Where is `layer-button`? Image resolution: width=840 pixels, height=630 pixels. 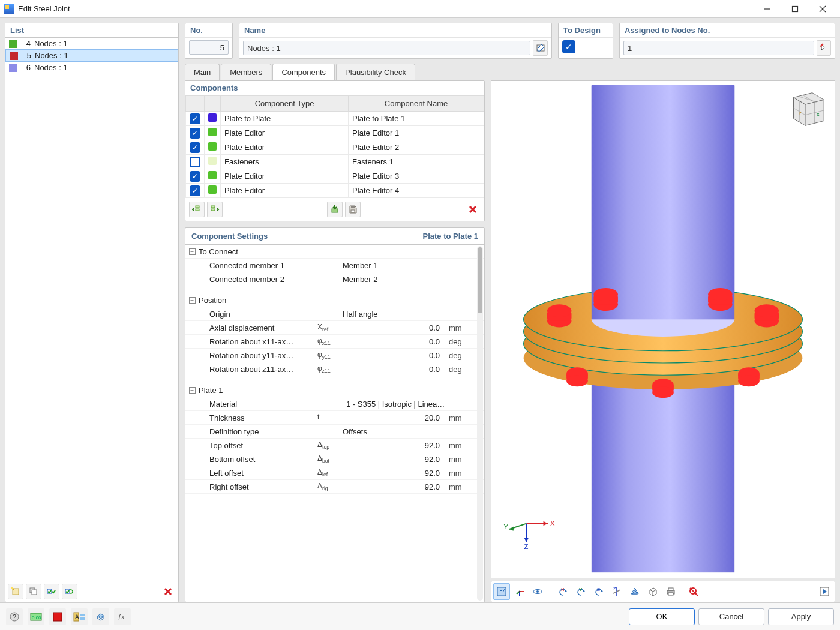
layer-button is located at coordinates (101, 617).